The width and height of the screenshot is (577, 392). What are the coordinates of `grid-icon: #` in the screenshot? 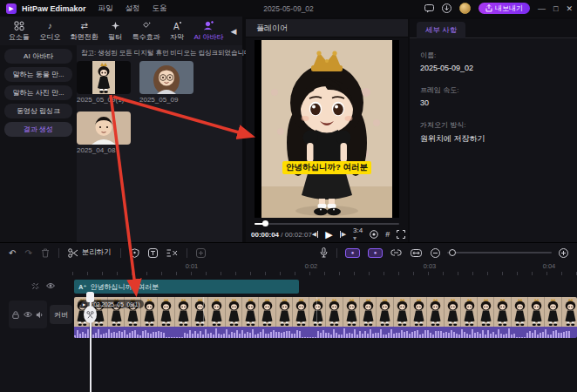 It's located at (387, 234).